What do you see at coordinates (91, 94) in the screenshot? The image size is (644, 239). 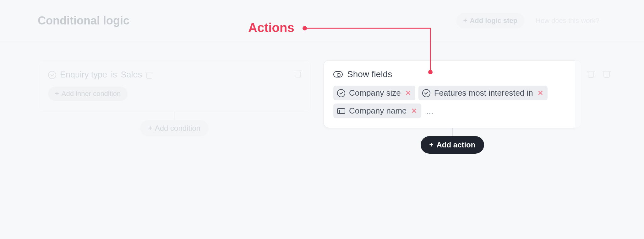 I see `add-inner-condition-label: Add inner condition` at bounding box center [91, 94].